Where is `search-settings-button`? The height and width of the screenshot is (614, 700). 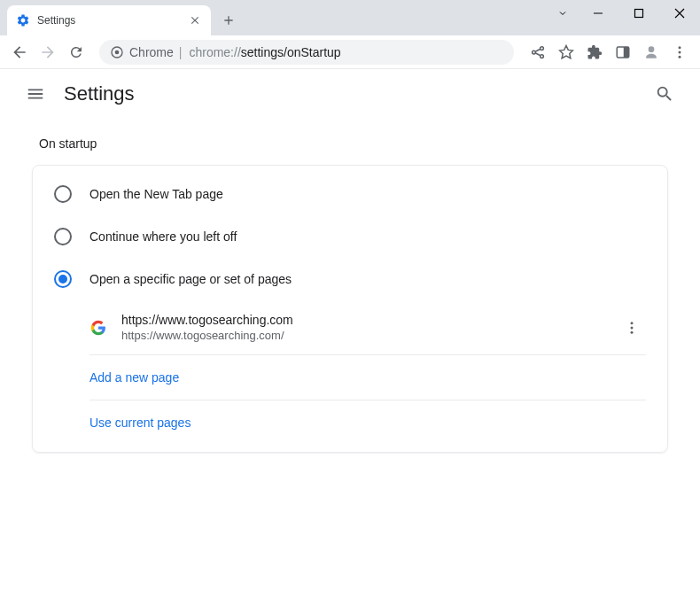 search-settings-button is located at coordinates (665, 94).